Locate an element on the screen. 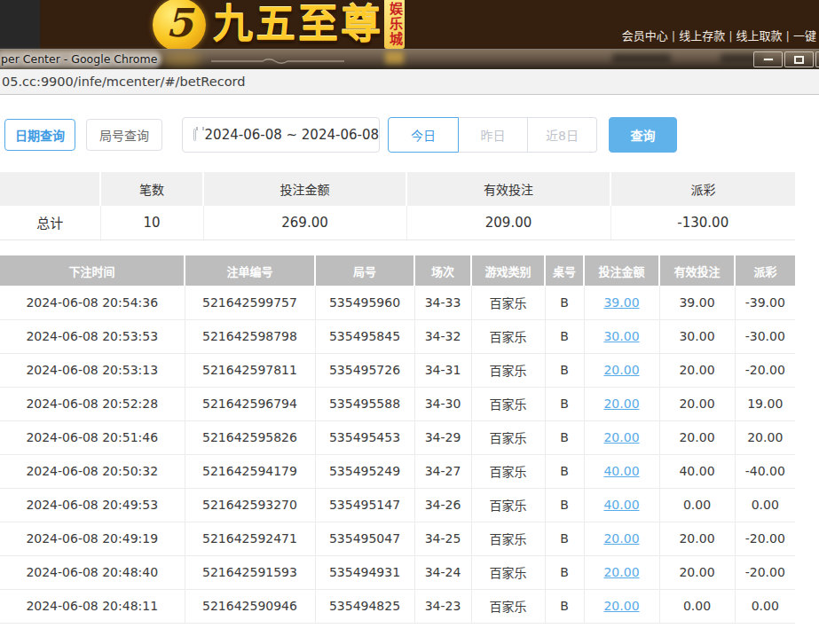 The width and height of the screenshot is (819, 644). quick-yesterday-button: 昨日 is located at coordinates (493, 135).